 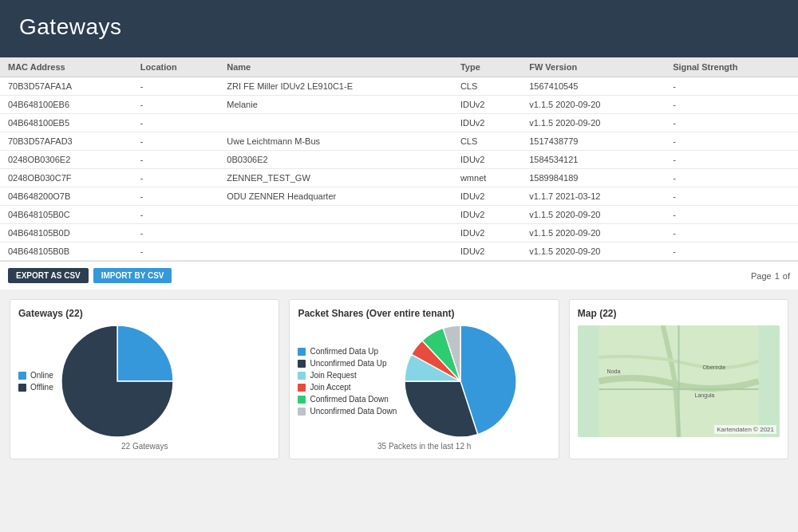 I want to click on table-cell: 04B648100EB5, so click(x=66, y=123).